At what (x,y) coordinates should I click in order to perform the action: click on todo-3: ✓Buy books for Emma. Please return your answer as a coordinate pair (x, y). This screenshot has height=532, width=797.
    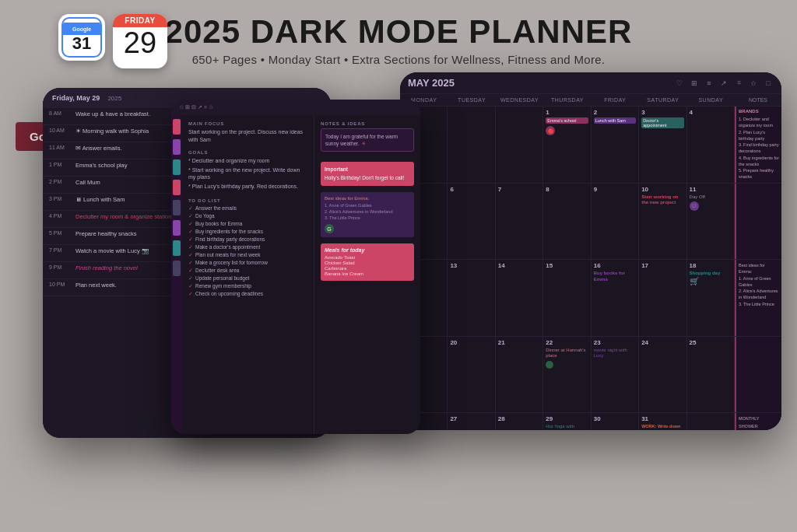
    Looking at the image, I should click on (248, 224).